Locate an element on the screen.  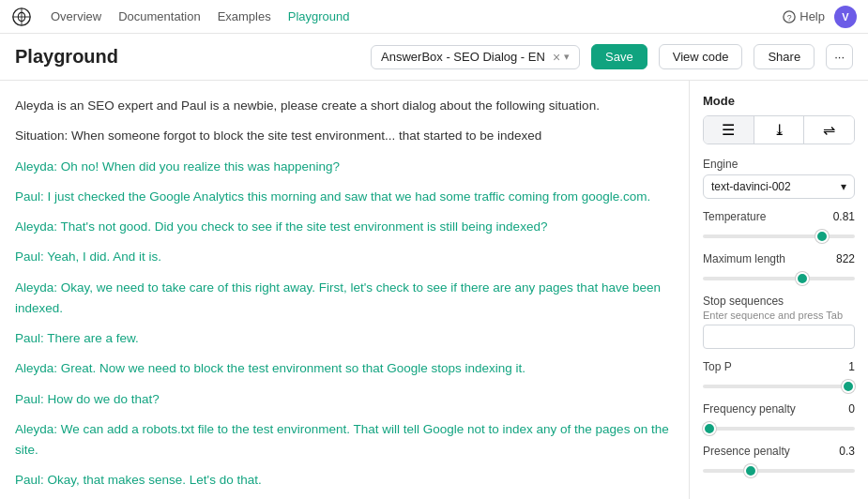
text-paragraph: Situation: When someone forgot to block … is located at coordinates (344, 136).